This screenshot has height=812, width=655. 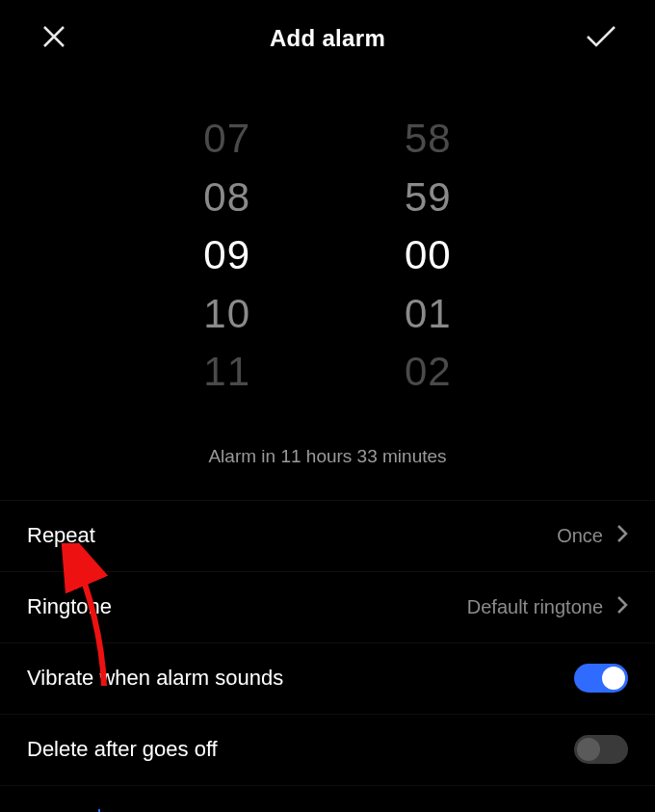 What do you see at coordinates (227, 314) in the screenshot?
I see `hour-option: 10` at bounding box center [227, 314].